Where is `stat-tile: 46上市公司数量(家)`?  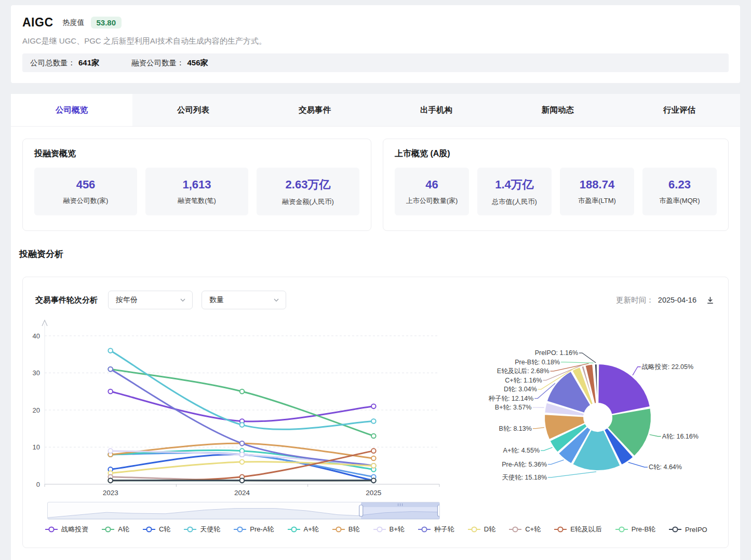 stat-tile: 46上市公司数量(家) is located at coordinates (432, 192).